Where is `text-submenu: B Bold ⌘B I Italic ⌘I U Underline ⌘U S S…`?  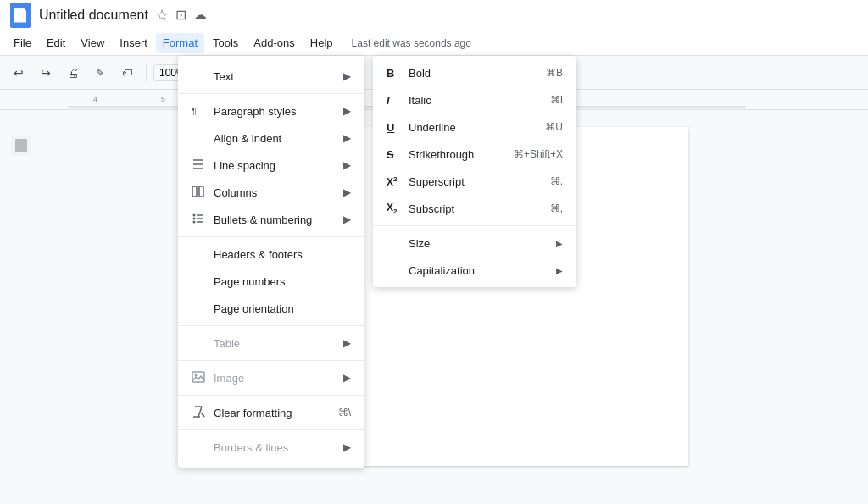 text-submenu: B Bold ⌘B I Italic ⌘I U Underline ⌘U S S… is located at coordinates (475, 171).